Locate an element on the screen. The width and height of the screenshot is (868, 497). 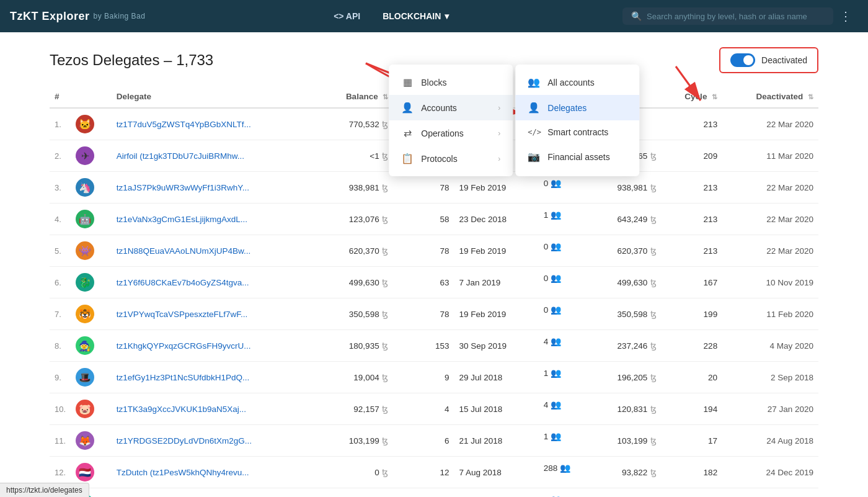
submenu-financial-assets: 📷 Financial assets is located at coordinates (577, 156).